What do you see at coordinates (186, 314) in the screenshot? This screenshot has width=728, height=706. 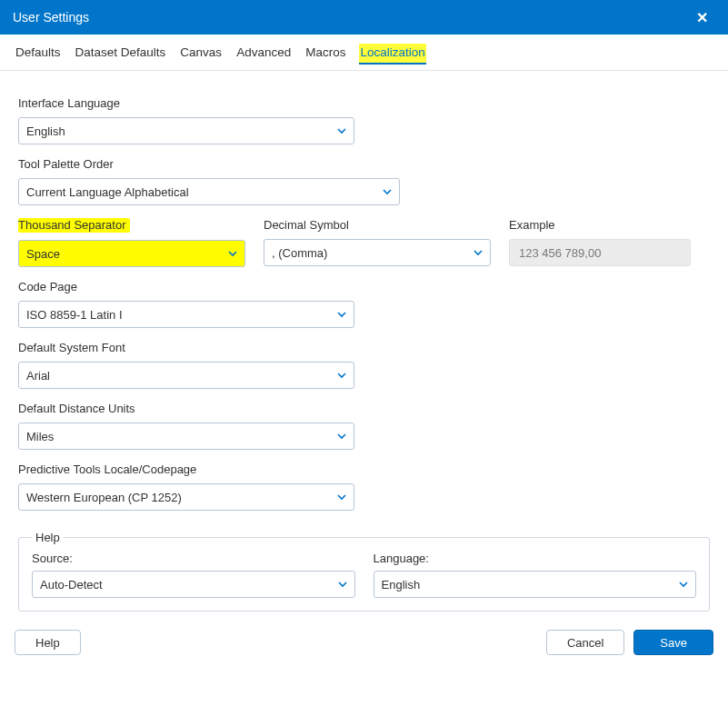 I see `select-code-page: ISO 8859-1 Latin I` at bounding box center [186, 314].